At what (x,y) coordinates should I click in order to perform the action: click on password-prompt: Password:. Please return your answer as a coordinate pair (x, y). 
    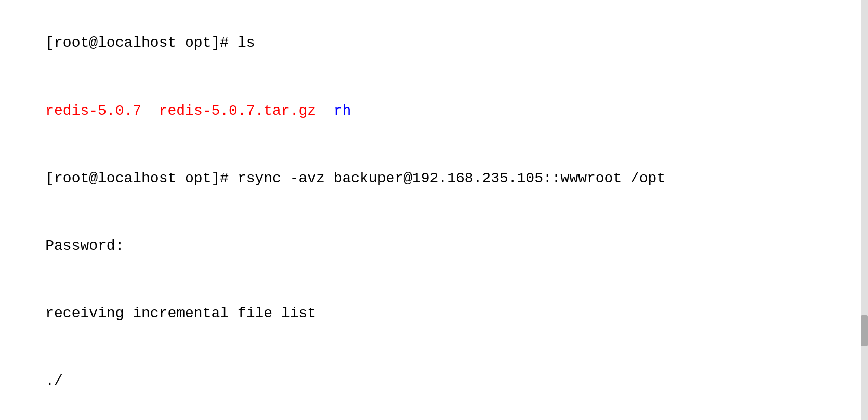
    Looking at the image, I should click on (84, 246).